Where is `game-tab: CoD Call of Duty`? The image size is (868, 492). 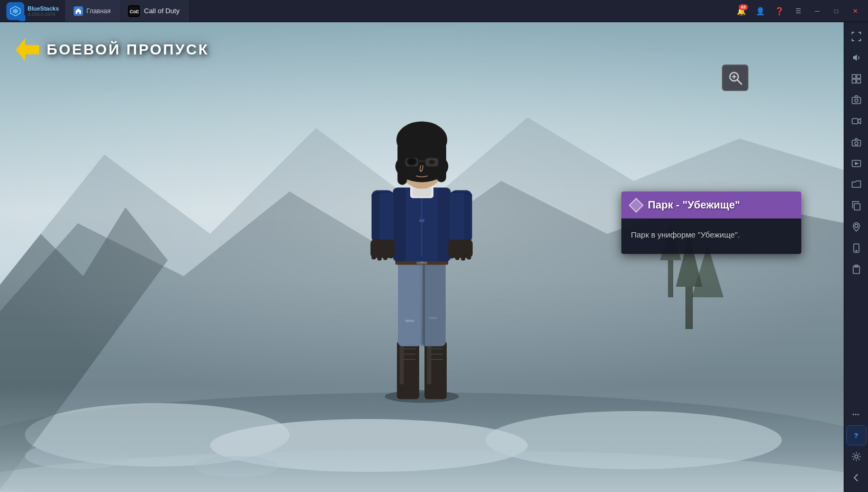
game-tab: CoD Call of Duty is located at coordinates (154, 11).